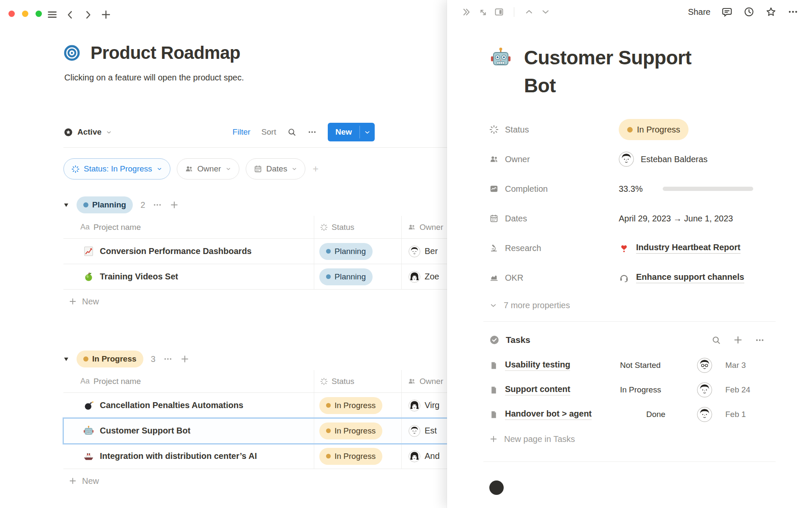  What do you see at coordinates (765, 390) in the screenshot?
I see `task-date: Feb 24` at bounding box center [765, 390].